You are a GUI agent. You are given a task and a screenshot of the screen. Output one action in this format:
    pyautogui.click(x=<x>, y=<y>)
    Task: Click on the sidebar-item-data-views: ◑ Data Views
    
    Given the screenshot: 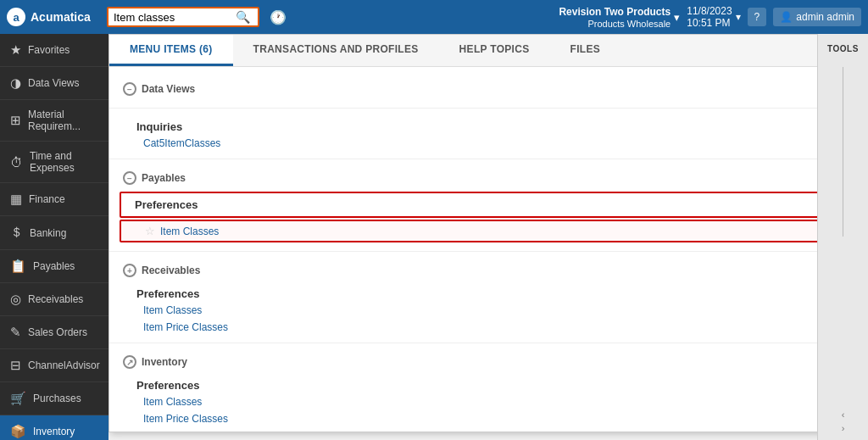 What is the action you would take?
    pyautogui.click(x=54, y=83)
    